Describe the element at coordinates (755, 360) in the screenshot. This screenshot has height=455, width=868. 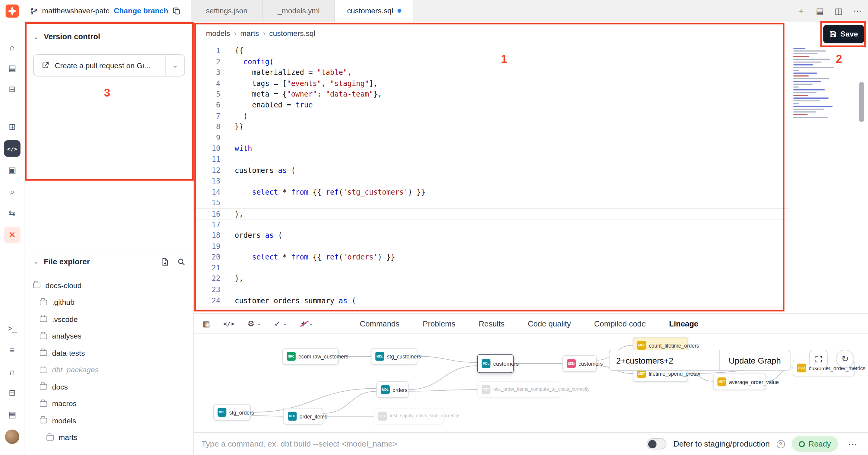
I see `update-graph-button: Update Graph` at that location.